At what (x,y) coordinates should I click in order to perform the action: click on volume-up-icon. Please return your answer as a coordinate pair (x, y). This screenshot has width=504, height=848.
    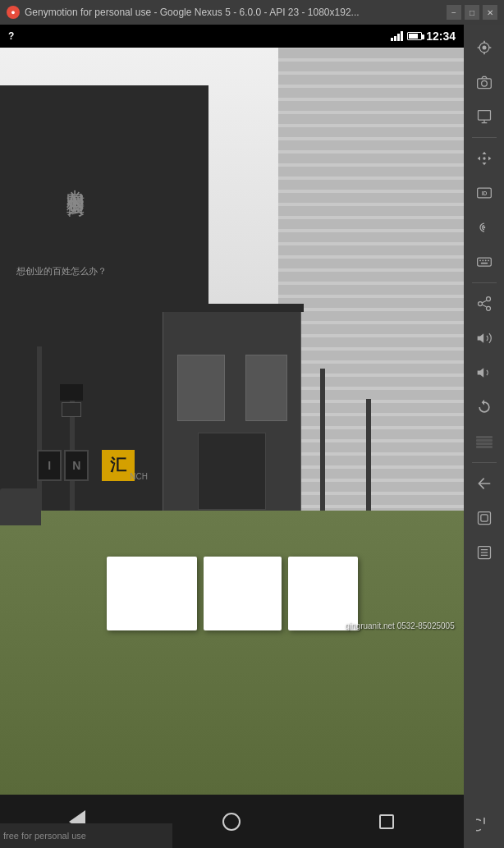
    Looking at the image, I should click on (484, 338).